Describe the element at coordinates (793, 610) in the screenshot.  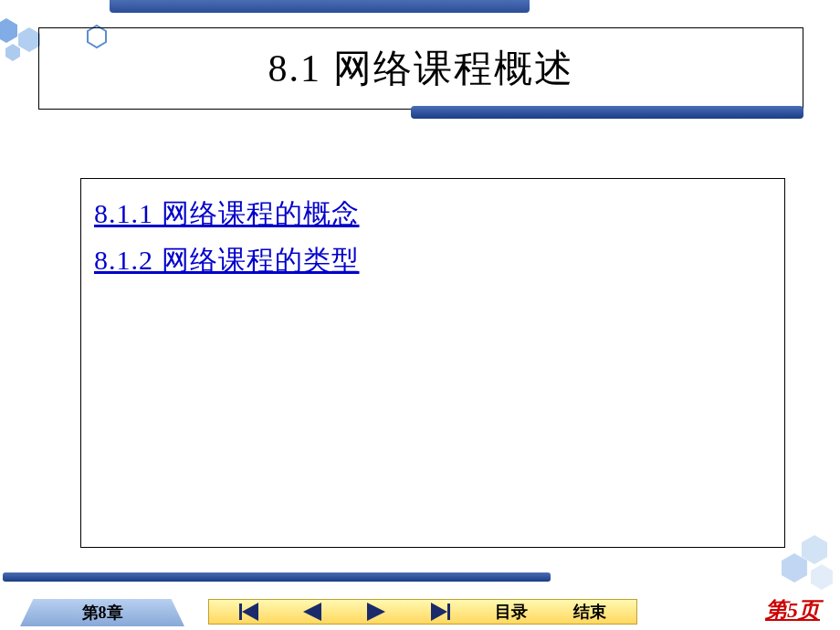
I see `page-number: 第5页` at that location.